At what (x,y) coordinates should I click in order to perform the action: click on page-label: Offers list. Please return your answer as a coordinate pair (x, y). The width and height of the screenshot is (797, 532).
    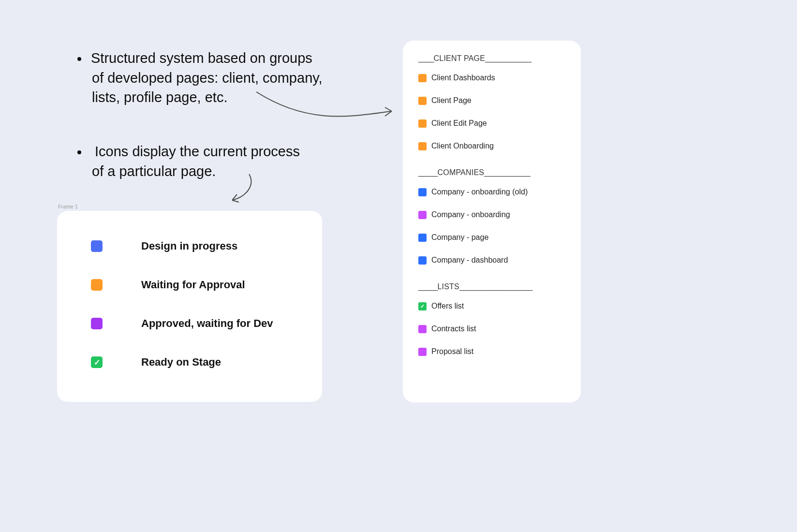
    Looking at the image, I should click on (448, 306).